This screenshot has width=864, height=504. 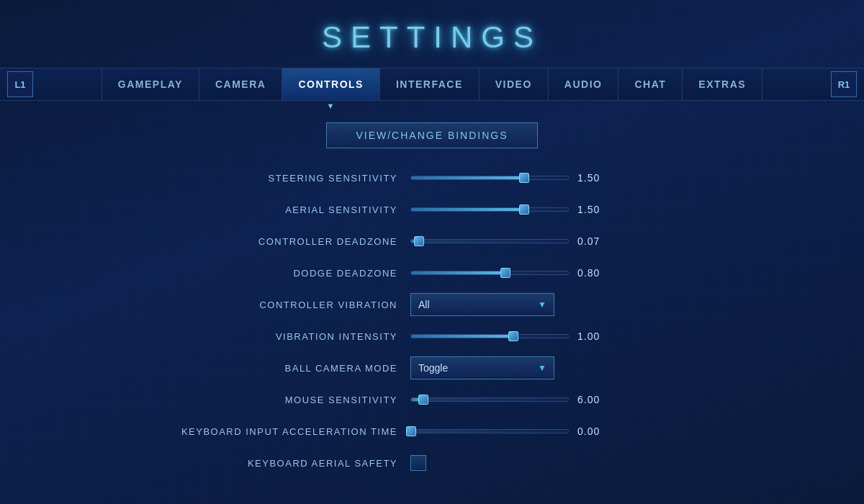 What do you see at coordinates (584, 84) in the screenshot?
I see `nav-tab-audio: AUDIO` at bounding box center [584, 84].